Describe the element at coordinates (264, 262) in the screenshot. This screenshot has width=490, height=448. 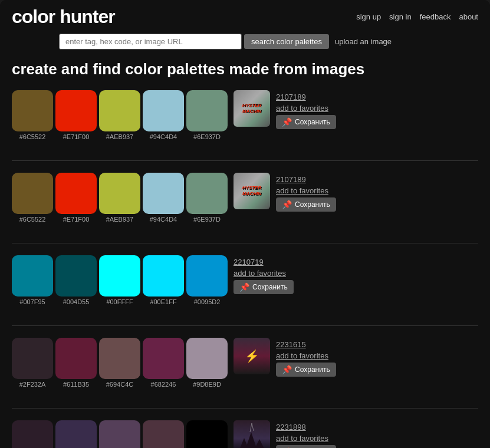
I see `palette-id-link: 2210719` at that location.